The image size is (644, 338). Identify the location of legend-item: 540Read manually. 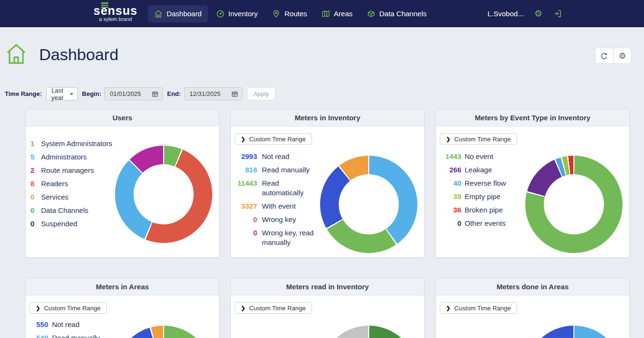
(65, 336).